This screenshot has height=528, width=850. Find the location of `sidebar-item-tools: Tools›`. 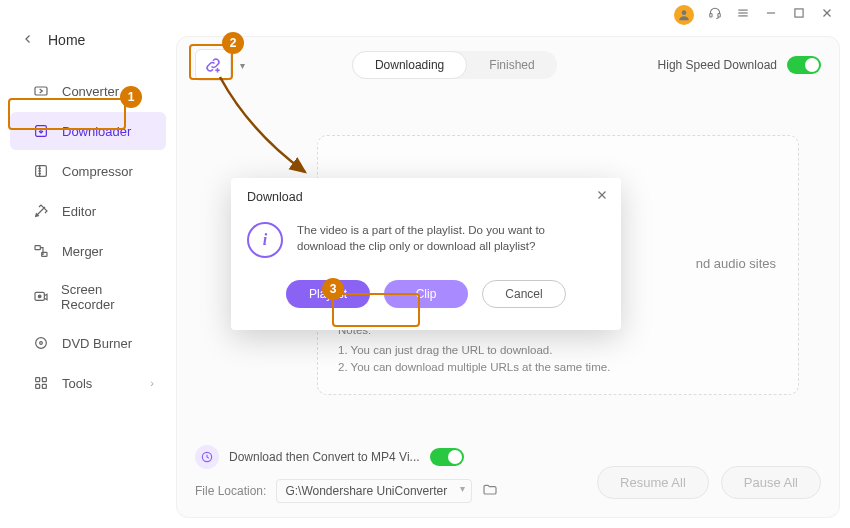

sidebar-item-tools: Tools› is located at coordinates (88, 383).